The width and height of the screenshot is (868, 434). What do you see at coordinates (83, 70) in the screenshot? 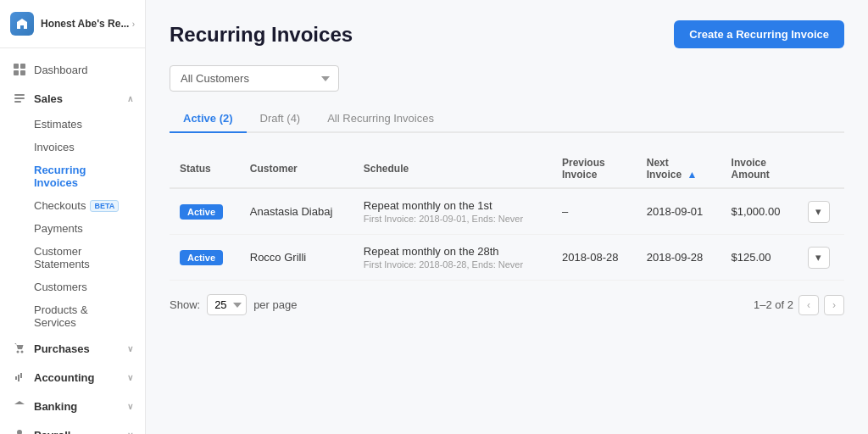
I see `dashboard-label: Dashboard` at bounding box center [83, 70].